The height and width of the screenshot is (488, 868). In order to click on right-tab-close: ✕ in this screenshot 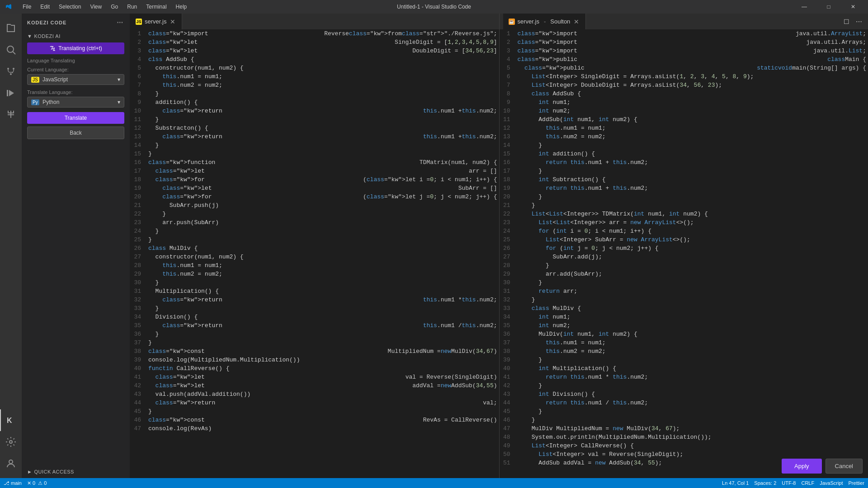, I will do `click(576, 22)`.